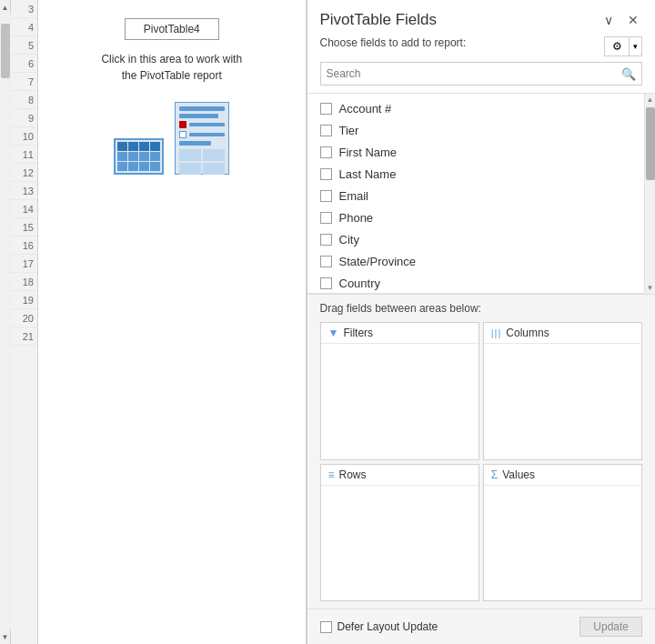 The width and height of the screenshot is (655, 644). What do you see at coordinates (562, 402) in the screenshot?
I see `area-content-columns` at bounding box center [562, 402].